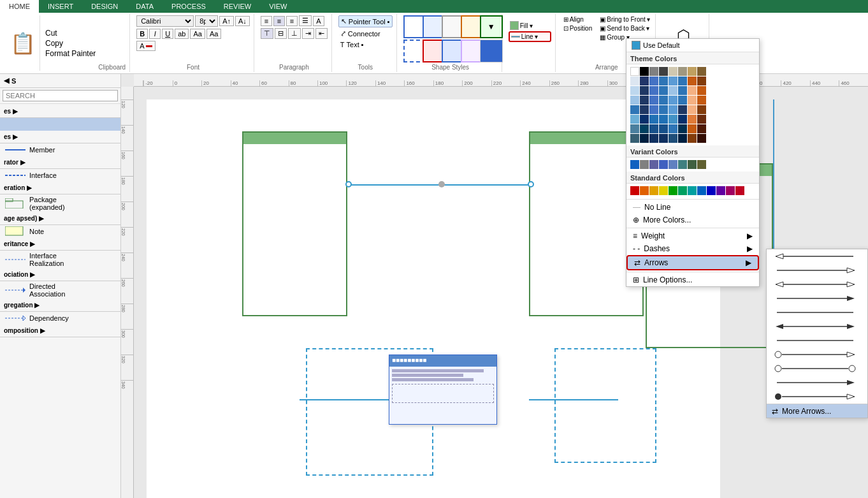  I want to click on color-blue3, so click(673, 81).